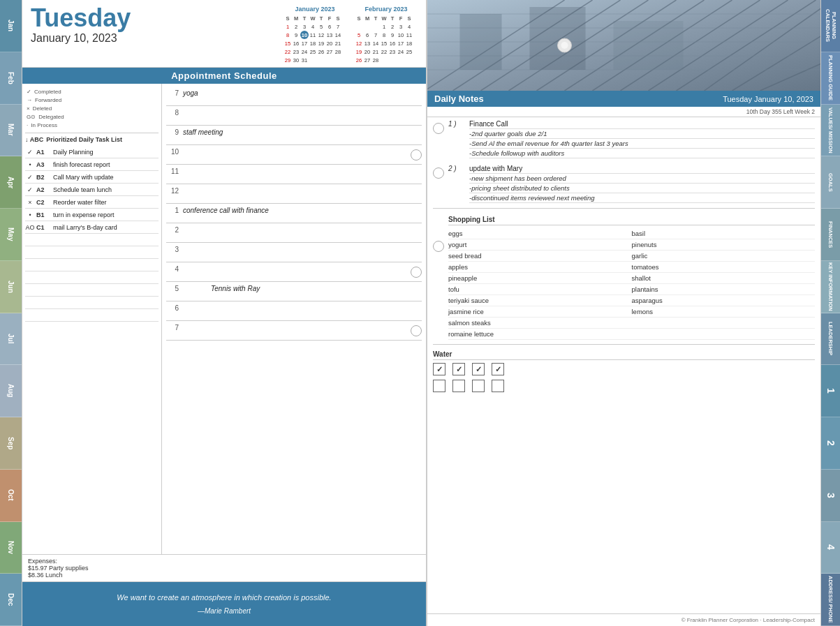 This screenshot has width=840, height=626. What do you see at coordinates (11, 600) in the screenshot?
I see `tab-dec: Dec` at bounding box center [11, 600].